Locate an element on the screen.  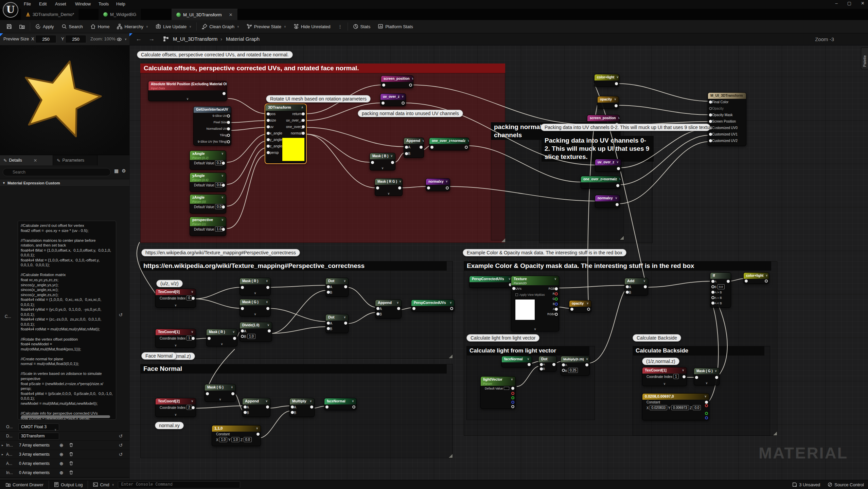
node-mask-g-backside: Mask ( G )∨ ∨ is located at coordinates (707, 377).